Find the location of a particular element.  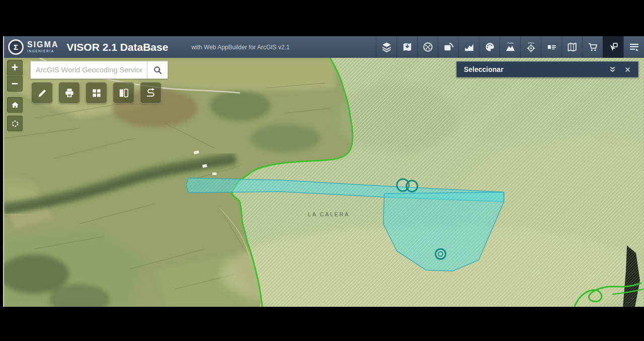

toolbar-swipe-3d-button is located at coordinates (448, 47).